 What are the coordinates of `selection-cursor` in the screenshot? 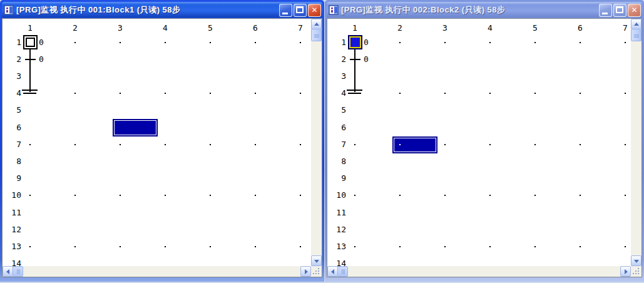 It's located at (135, 128).